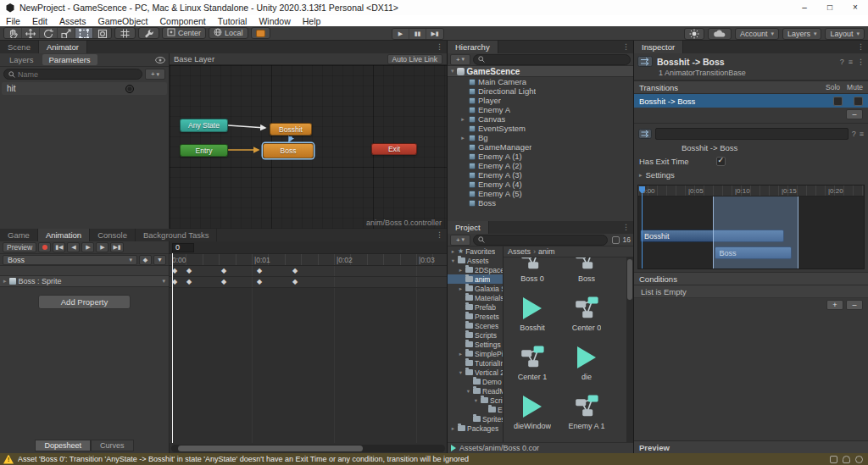  What do you see at coordinates (475, 269) in the screenshot?
I see `project-folder-2dspacesh: ▸2DSpacesh` at bounding box center [475, 269].